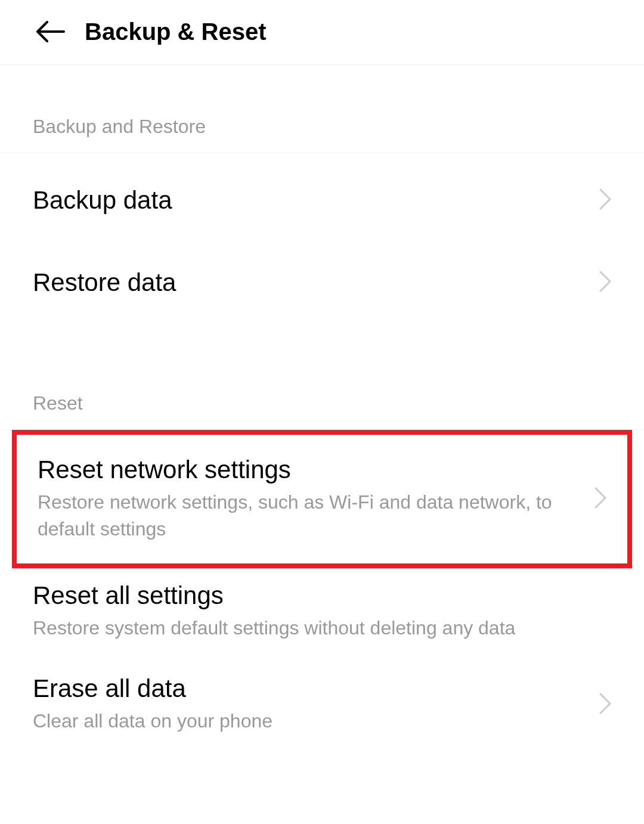 This screenshot has height=824, width=644. What do you see at coordinates (322, 289) in the screenshot?
I see `restore-data-item: Restore data` at bounding box center [322, 289].